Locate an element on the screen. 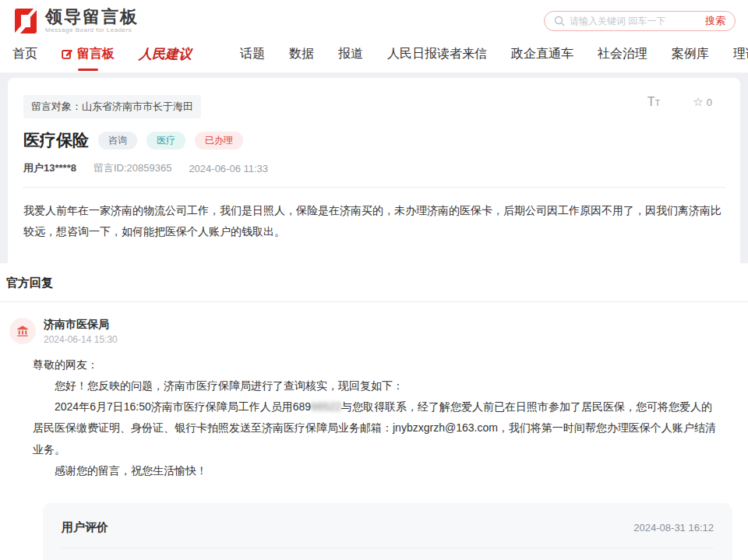 The width and height of the screenshot is (748, 560). active-tab-underline is located at coordinates (88, 70).